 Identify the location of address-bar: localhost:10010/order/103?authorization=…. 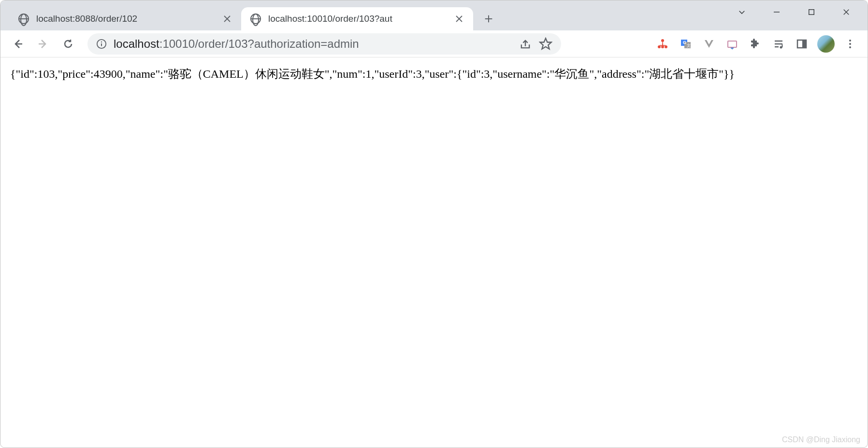
(324, 44).